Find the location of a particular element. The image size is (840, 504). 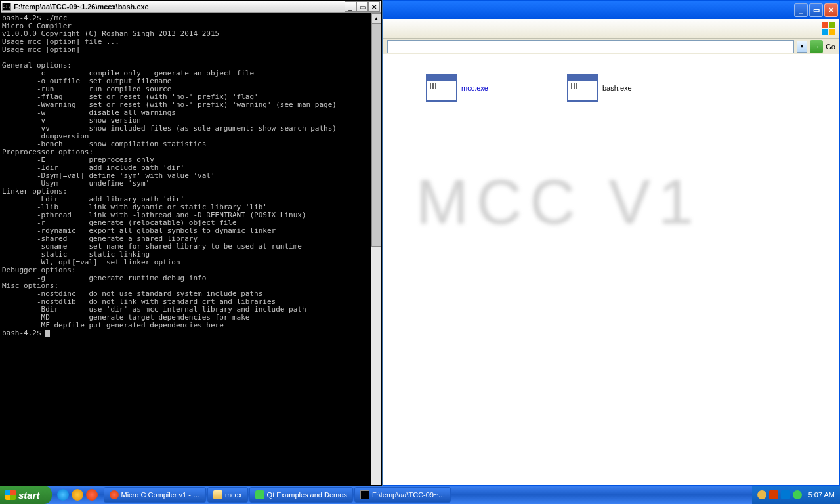

terminal-title: F:\temp\aa\TCC-09~1.26\mccx\bash.exe is located at coordinates (179, 7).